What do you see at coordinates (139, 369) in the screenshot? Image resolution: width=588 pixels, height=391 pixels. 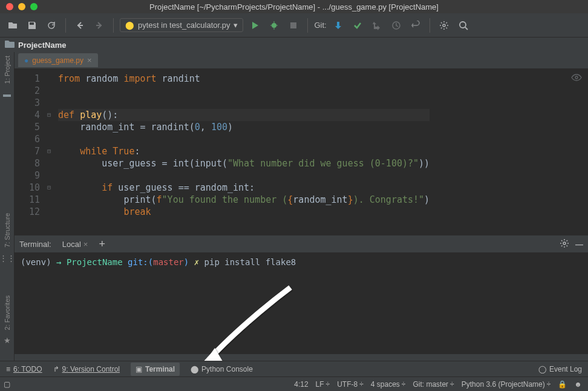 I see `terminal-icon: ▣` at bounding box center [139, 369].